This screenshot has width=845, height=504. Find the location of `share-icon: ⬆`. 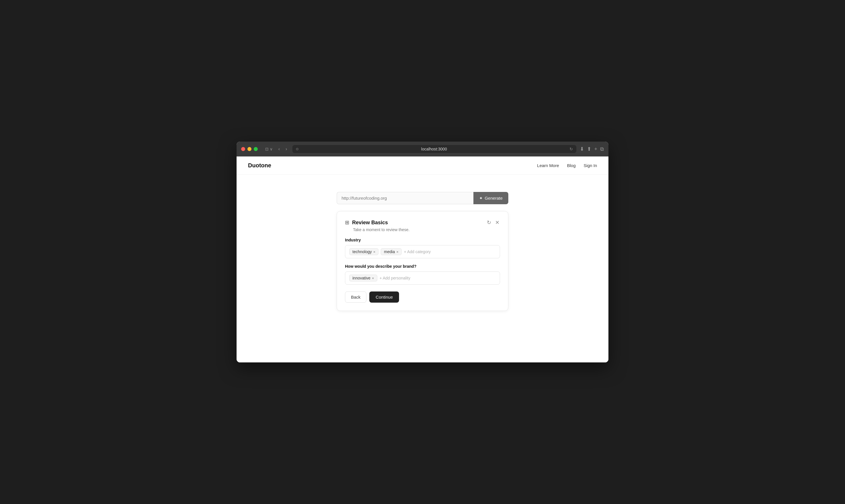

share-icon: ⬆ is located at coordinates (589, 149).